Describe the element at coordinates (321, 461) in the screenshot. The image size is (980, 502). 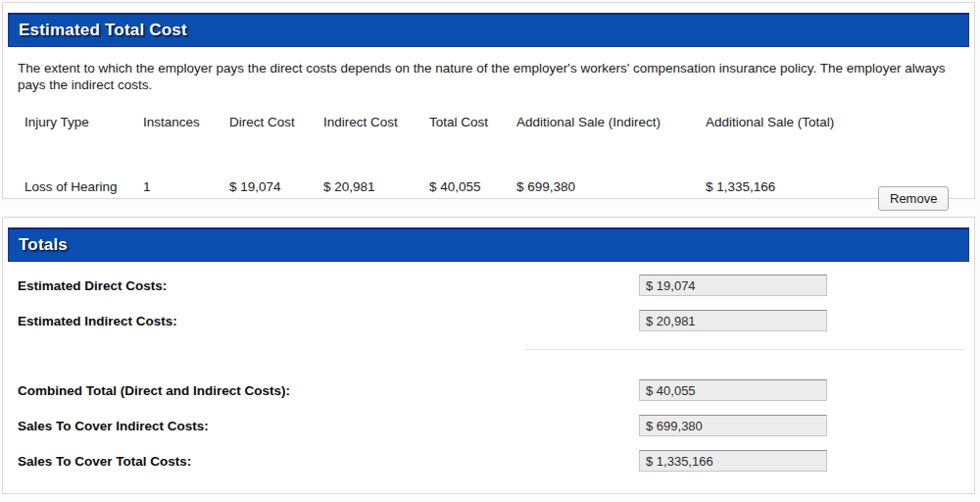
I see `sales-cover-total-label: Sales To Cover Total Costs:` at that location.